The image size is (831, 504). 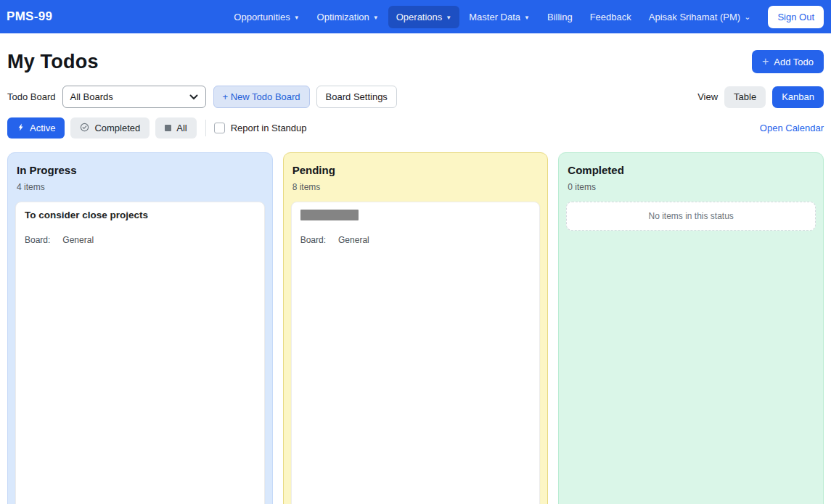 What do you see at coordinates (86, 215) in the screenshot?
I see `card-title-text: To consider close projects` at bounding box center [86, 215].